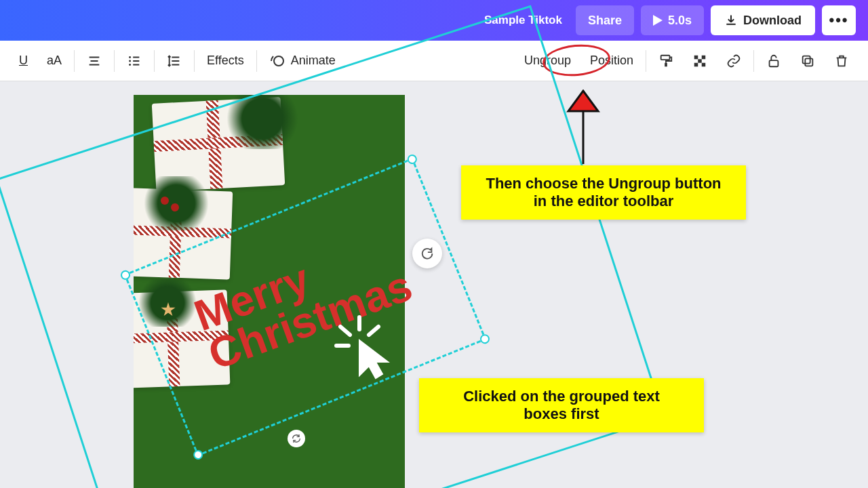 The height and width of the screenshot is (488, 868). What do you see at coordinates (612, 61) in the screenshot?
I see `position-button: Position` at bounding box center [612, 61].